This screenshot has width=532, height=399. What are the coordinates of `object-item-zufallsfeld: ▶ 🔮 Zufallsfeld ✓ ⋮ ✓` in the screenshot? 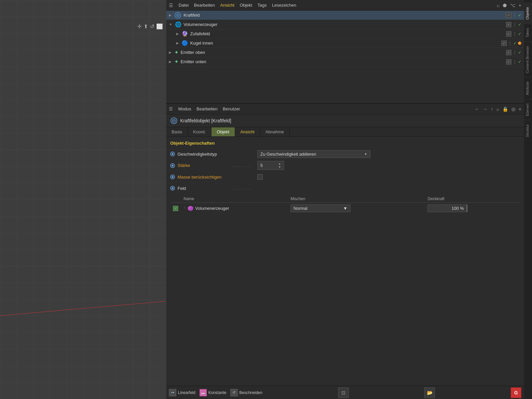 It's located at (345, 34).